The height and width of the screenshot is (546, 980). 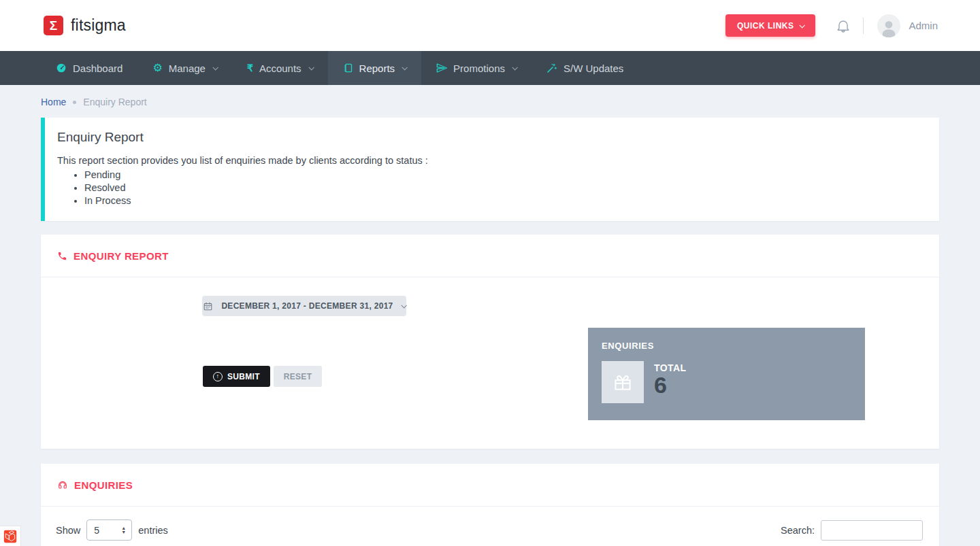 What do you see at coordinates (68, 530) in the screenshot?
I see `show-label: Show` at bounding box center [68, 530].